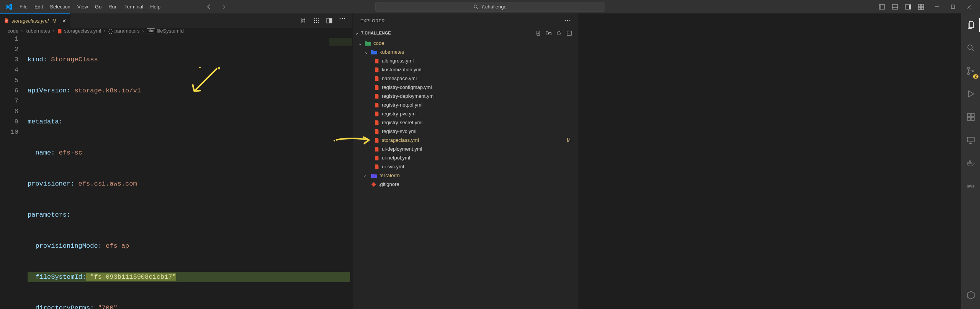 The height and width of the screenshot is (309, 980). Describe the element at coordinates (466, 78) in the screenshot. I see `file-namespace: namespace.yml` at that location.